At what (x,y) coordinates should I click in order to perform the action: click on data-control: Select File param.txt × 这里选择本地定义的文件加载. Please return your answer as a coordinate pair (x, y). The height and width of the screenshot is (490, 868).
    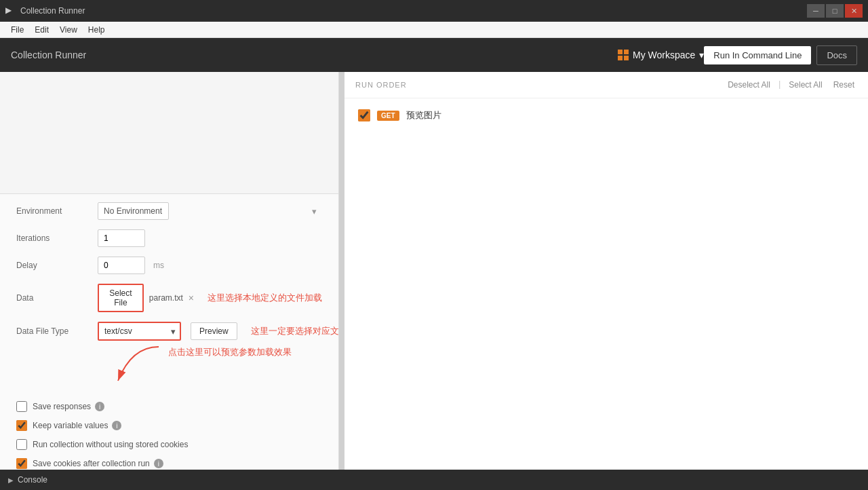
    Looking at the image, I should click on (210, 298).